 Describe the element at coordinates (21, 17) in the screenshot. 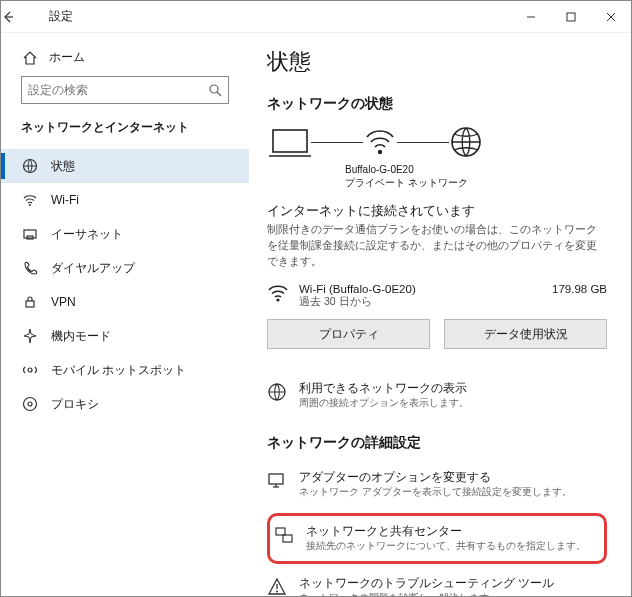

I see `back-button` at that location.